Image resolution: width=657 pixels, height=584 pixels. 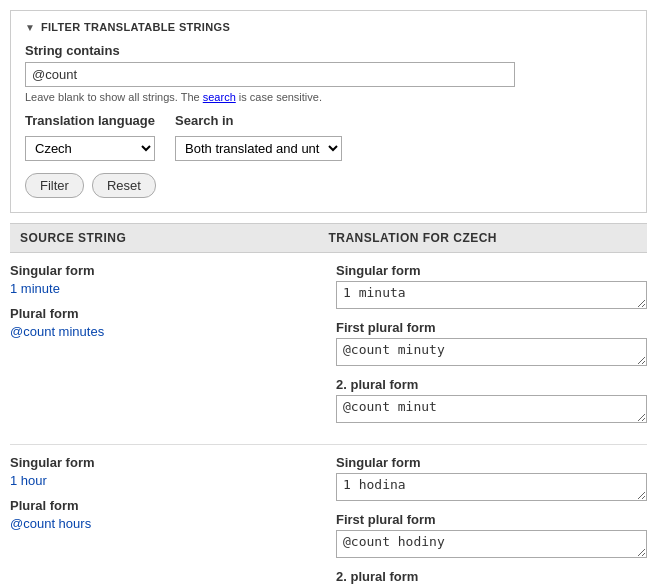 I want to click on singular-source-value: 1 hour, so click(x=166, y=480).